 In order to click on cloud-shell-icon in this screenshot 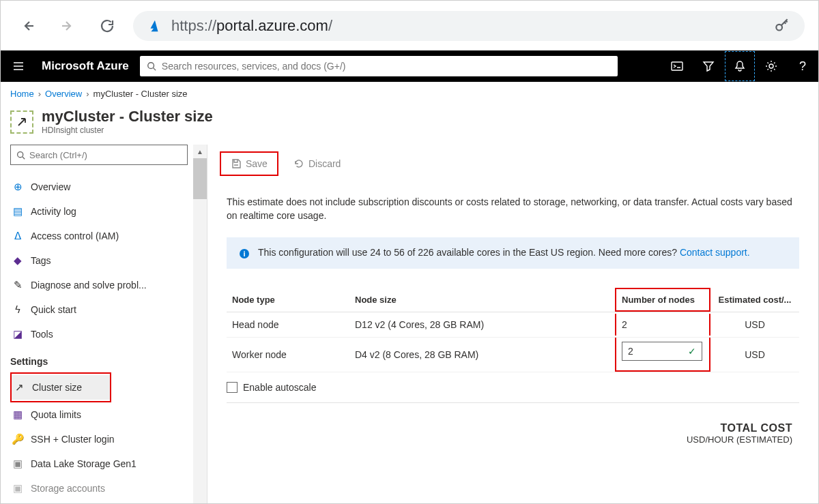, I will do `click(677, 66)`.